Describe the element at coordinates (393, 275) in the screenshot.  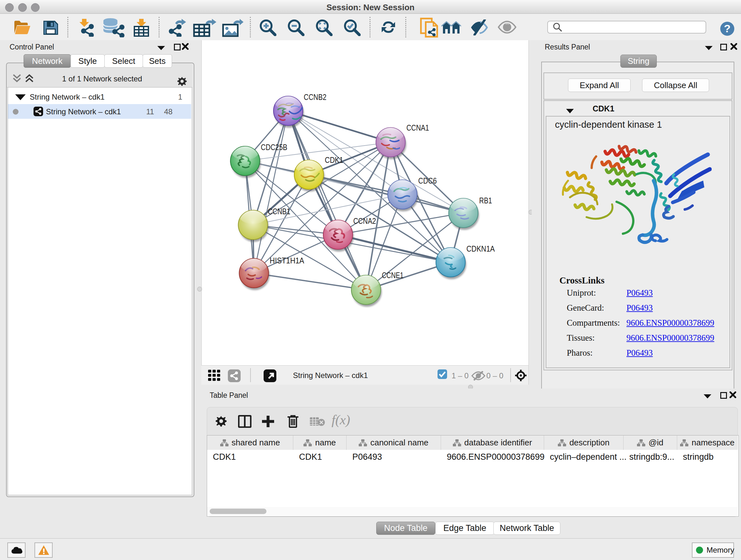
I see `svg-text: CCNE1` at that location.